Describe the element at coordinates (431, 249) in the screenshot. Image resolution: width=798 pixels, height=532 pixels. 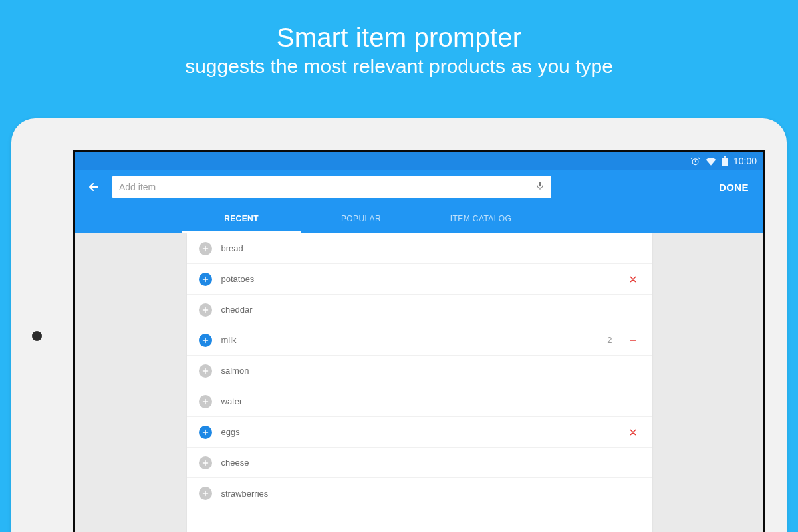
I see `item-name: bread` at that location.